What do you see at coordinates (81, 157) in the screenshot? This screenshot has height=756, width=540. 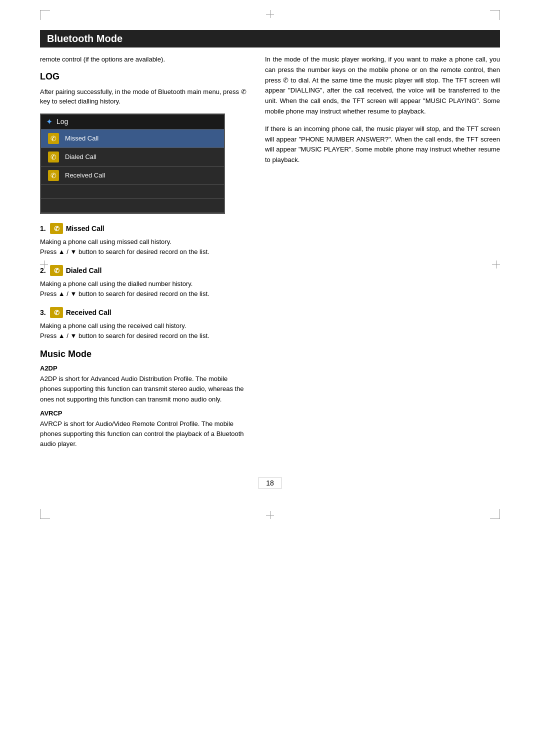 I see `log-row-dialed-label: Dialed Call` at bounding box center [81, 157].